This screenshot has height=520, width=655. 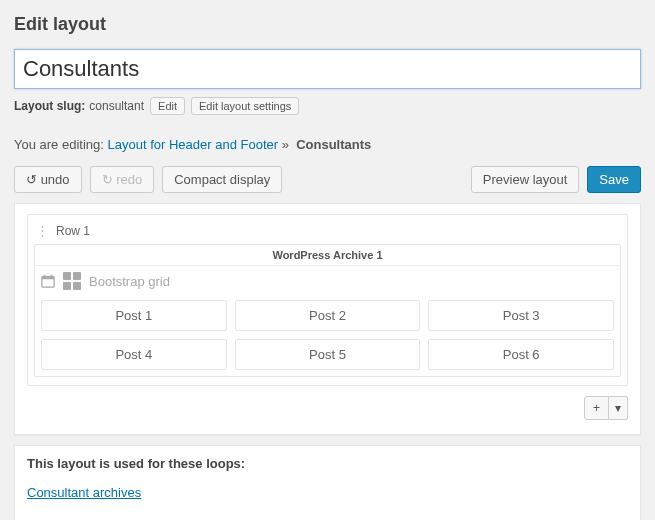 What do you see at coordinates (129, 180) in the screenshot?
I see `redo-label: redo` at bounding box center [129, 180].